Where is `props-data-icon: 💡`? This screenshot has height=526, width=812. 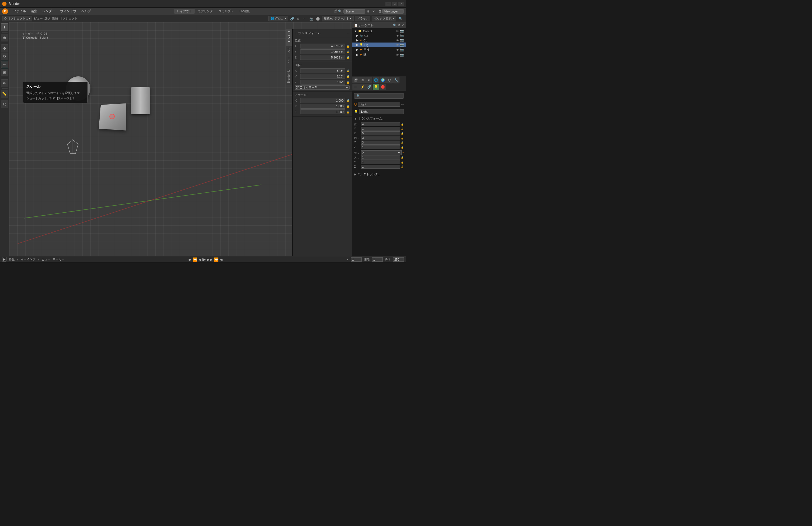
props-data-icon: 💡 is located at coordinates (376, 87).